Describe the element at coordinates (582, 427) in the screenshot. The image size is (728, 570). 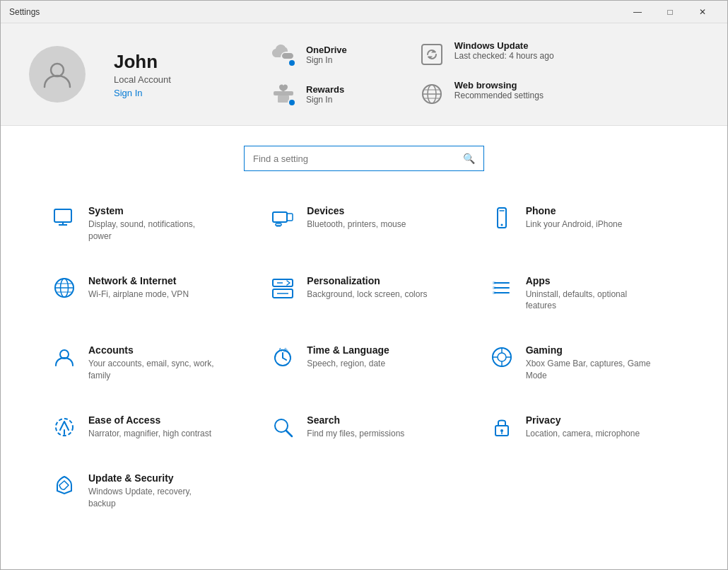
I see `privacy-text: Privacy Location, camera, microphone` at that location.